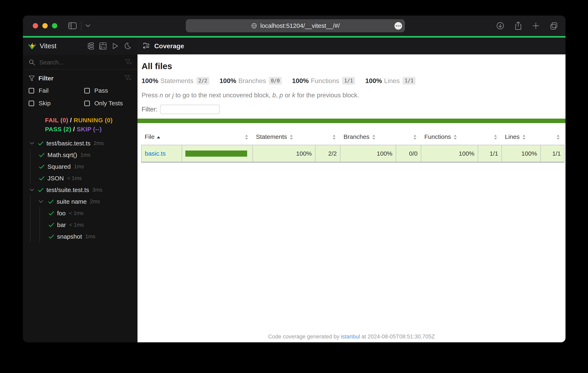 This screenshot has width=588, height=373. Describe the element at coordinates (368, 154) in the screenshot. I see `branches-pct-cell: 100%` at that location.